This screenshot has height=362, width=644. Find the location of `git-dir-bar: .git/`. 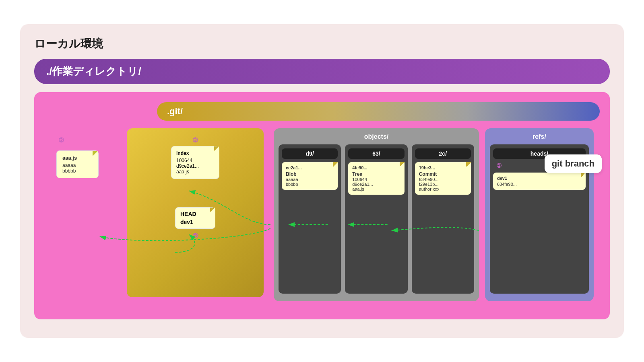

git-dir-bar: .git/ is located at coordinates (378, 111).